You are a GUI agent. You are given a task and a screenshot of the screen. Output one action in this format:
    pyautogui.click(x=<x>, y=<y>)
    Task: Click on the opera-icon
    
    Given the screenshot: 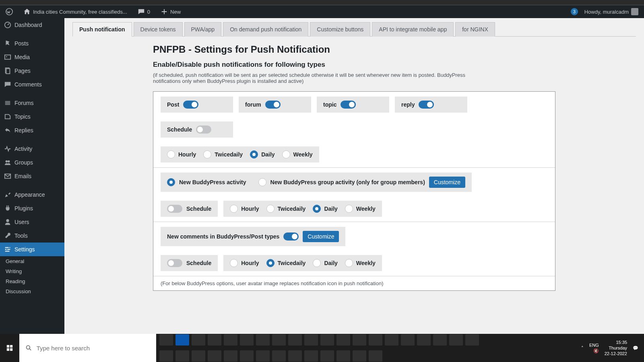 What is the action you would take?
    pyautogui.click(x=376, y=356)
    